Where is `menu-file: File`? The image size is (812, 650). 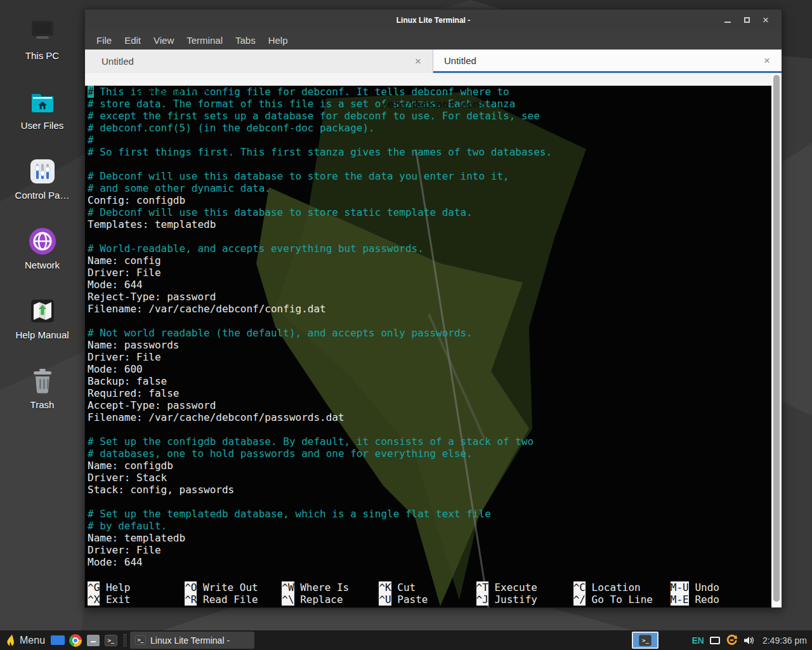 menu-file: File is located at coordinates (104, 41).